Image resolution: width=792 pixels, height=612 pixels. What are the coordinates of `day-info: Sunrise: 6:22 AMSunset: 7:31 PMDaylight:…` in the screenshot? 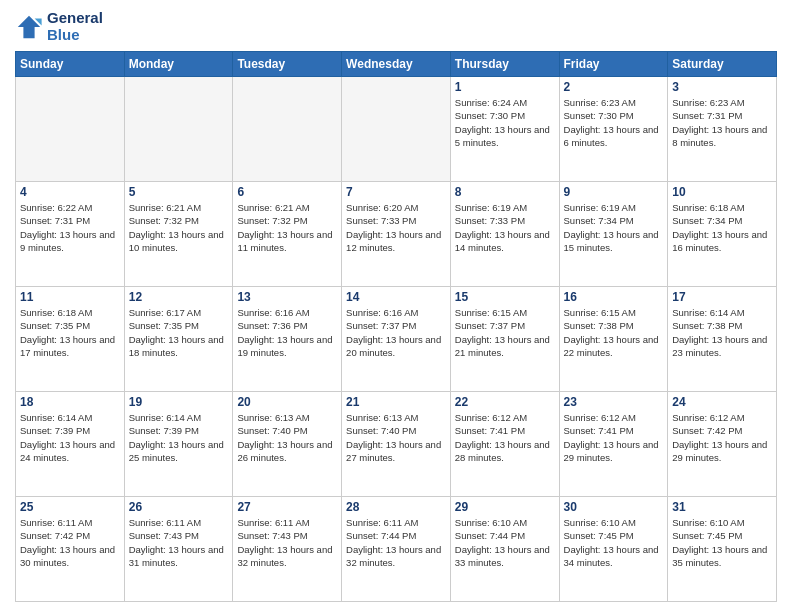 It's located at (70, 228).